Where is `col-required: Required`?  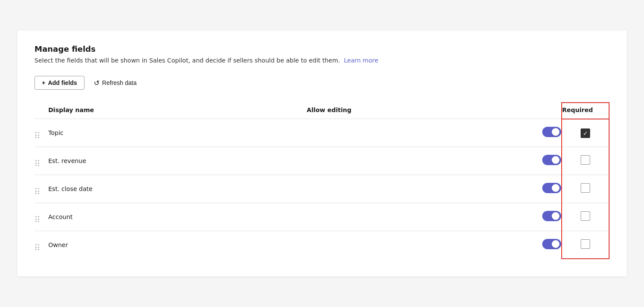
col-required: Required is located at coordinates (585, 111).